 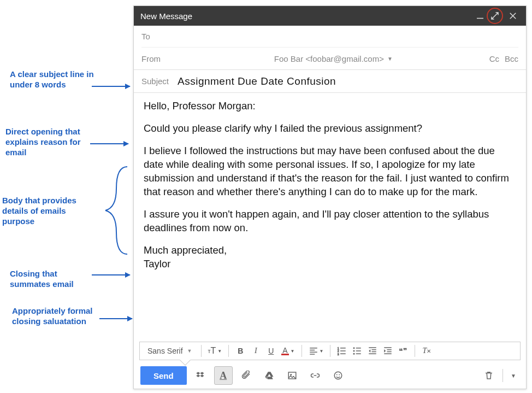 I want to click on minimize-button, so click(x=480, y=16).